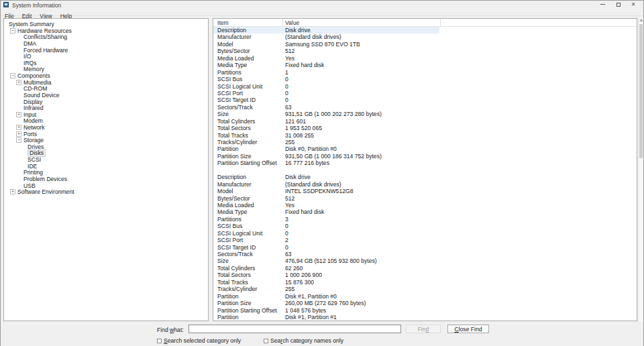  Describe the element at coordinates (106, 172) in the screenshot. I see `sidebar-item-printing: Printing` at that location.